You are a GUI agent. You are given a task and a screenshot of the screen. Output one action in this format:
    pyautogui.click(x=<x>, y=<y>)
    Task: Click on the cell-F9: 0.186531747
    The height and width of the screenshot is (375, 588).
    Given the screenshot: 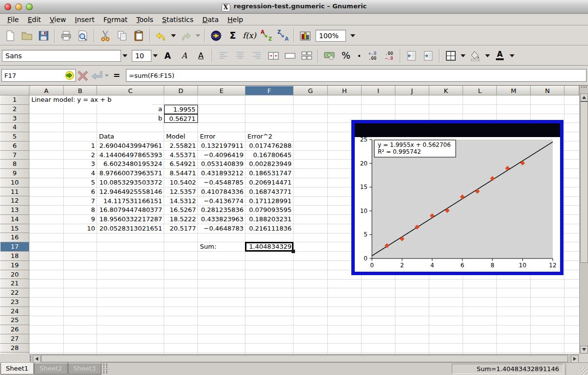 What is the action you would take?
    pyautogui.click(x=270, y=173)
    